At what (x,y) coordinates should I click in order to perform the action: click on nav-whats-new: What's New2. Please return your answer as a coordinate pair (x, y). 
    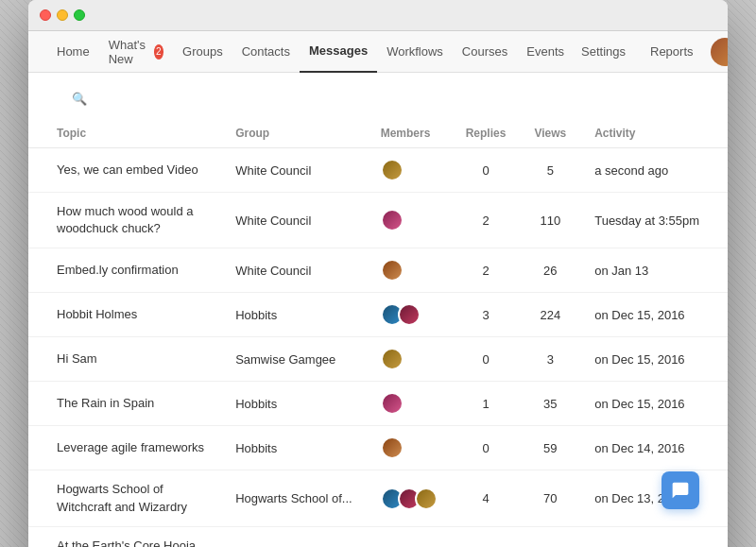
    Looking at the image, I should click on (136, 52).